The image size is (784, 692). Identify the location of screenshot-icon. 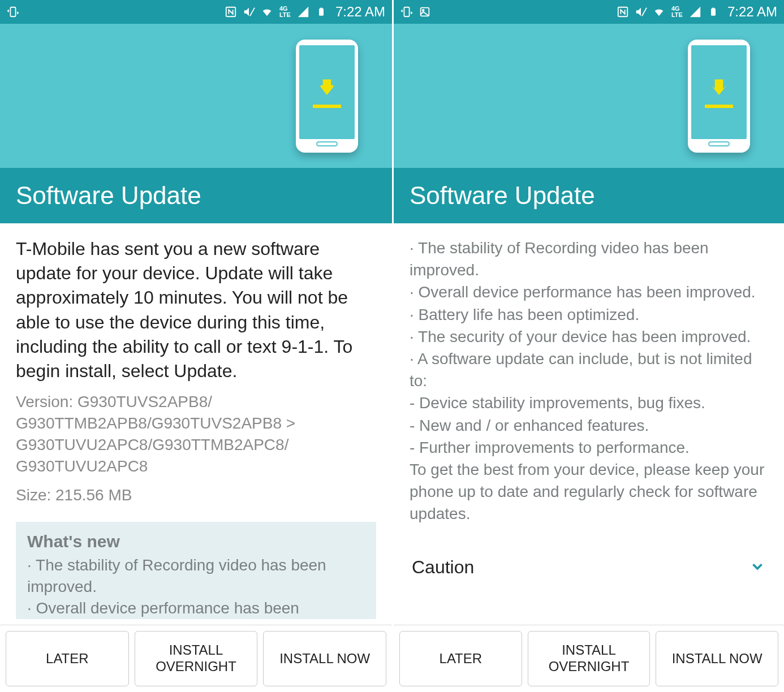
(425, 12).